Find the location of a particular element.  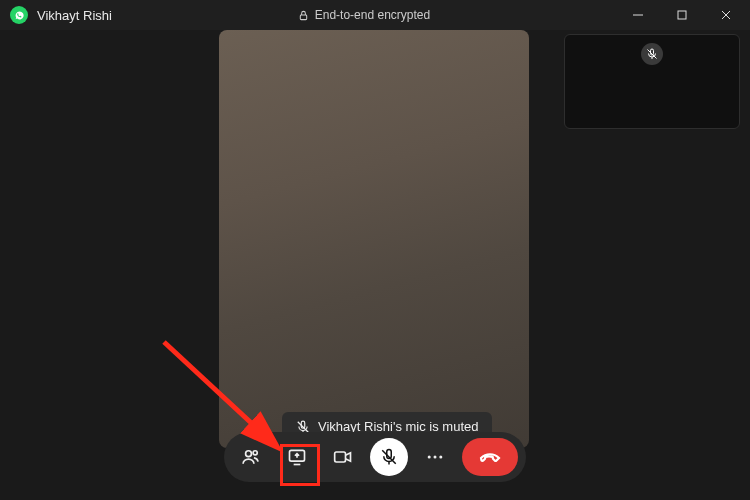

contact-name: Vikhayt Rishi is located at coordinates (74, 16).